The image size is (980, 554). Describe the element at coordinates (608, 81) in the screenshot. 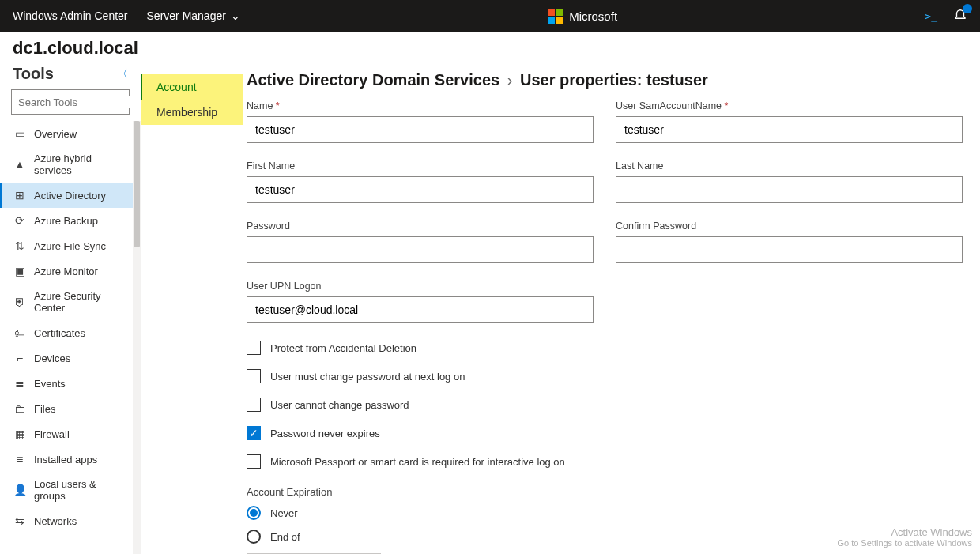

I see `breadcrumb: Active Directory Domain Services › User …` at that location.